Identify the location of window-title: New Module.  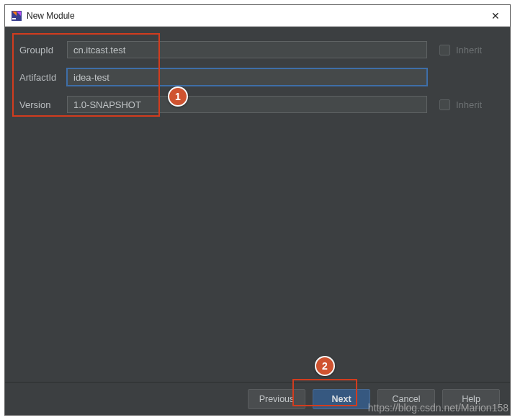
(256, 16).